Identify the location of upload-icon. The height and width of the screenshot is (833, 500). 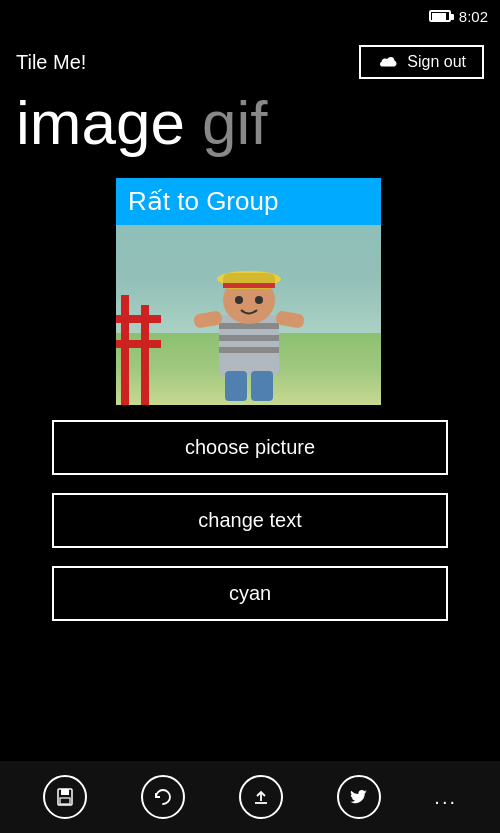
(261, 797).